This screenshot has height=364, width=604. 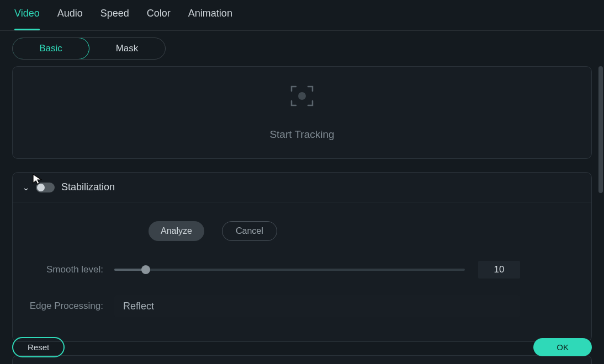 What do you see at coordinates (88, 188) in the screenshot?
I see `stabilization-title: Stabilization` at bounding box center [88, 188].